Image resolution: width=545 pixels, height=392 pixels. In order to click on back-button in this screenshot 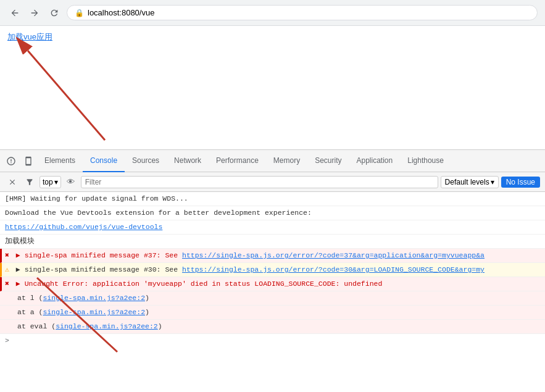, I will do `click(15, 13)`.